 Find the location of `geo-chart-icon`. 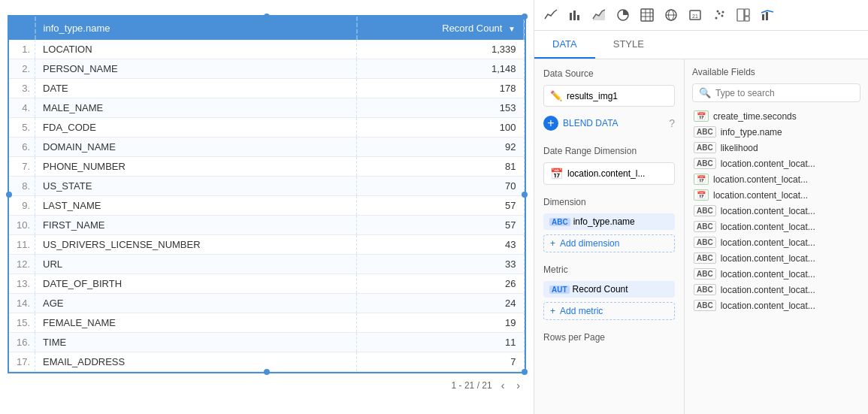

geo-chart-icon is located at coordinates (671, 15).